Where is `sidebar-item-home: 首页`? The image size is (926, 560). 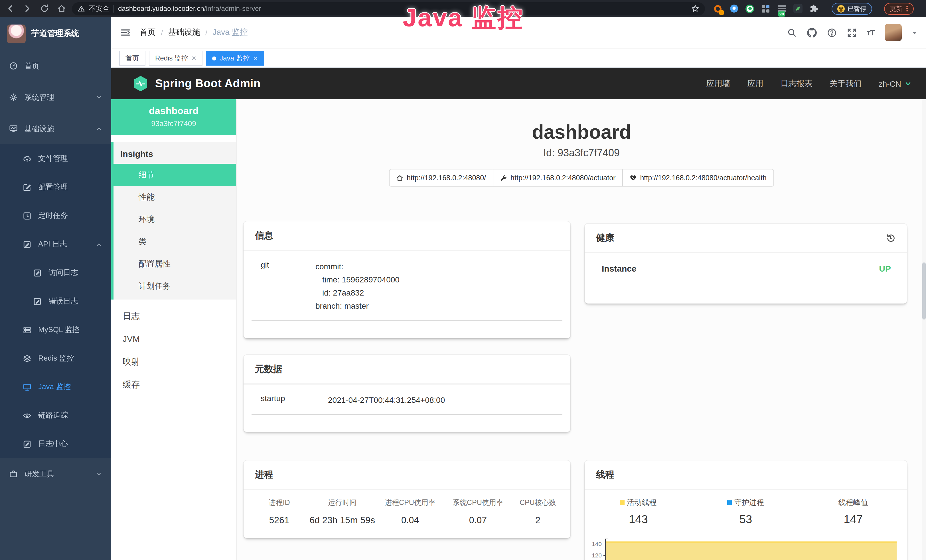 sidebar-item-home: 首页 is located at coordinates (56, 66).